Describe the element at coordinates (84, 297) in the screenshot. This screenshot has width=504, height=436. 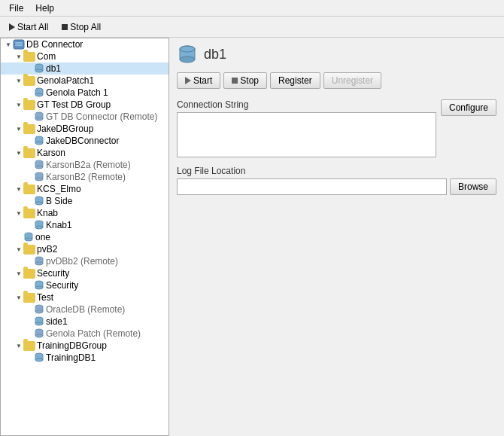
I see `tree-node-test: ▼Test` at that location.